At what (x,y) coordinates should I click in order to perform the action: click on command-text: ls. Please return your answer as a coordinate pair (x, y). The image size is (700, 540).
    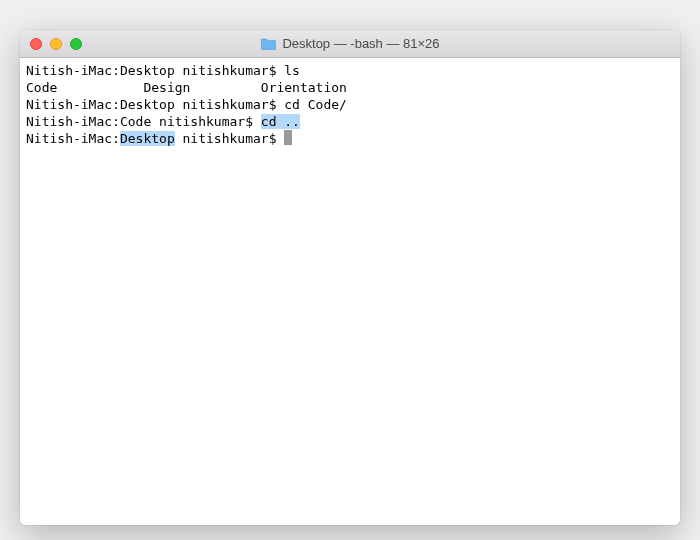
    Looking at the image, I should click on (292, 70).